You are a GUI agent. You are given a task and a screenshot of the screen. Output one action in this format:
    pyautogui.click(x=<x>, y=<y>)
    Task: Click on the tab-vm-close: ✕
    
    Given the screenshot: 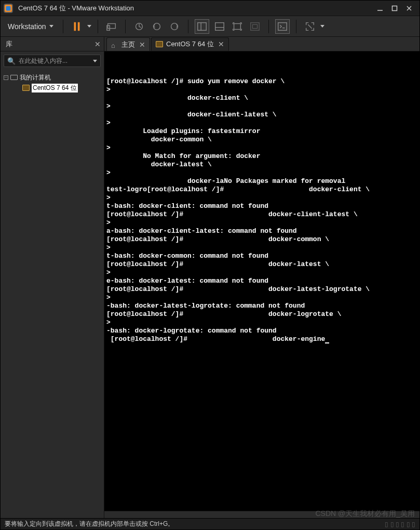 What is the action you would take?
    pyautogui.click(x=221, y=44)
    